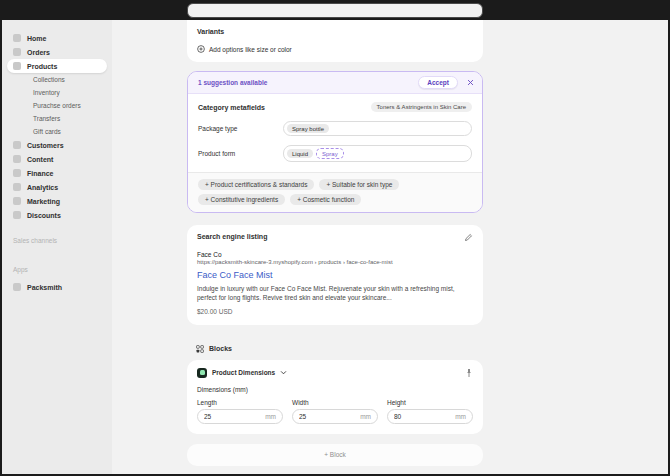 The width and height of the screenshot is (670, 476). I want to click on home-icon, so click(17, 38).